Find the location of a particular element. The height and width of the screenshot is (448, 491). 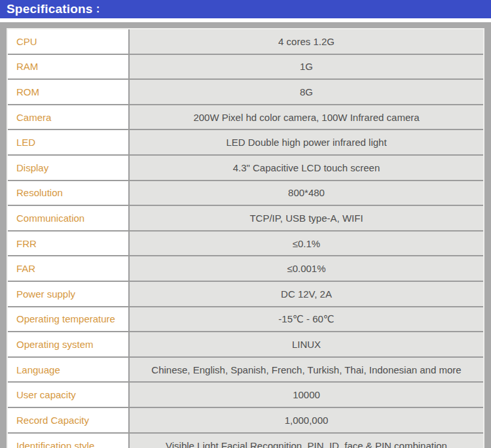

table-row: RAM 1G is located at coordinates (245, 68).